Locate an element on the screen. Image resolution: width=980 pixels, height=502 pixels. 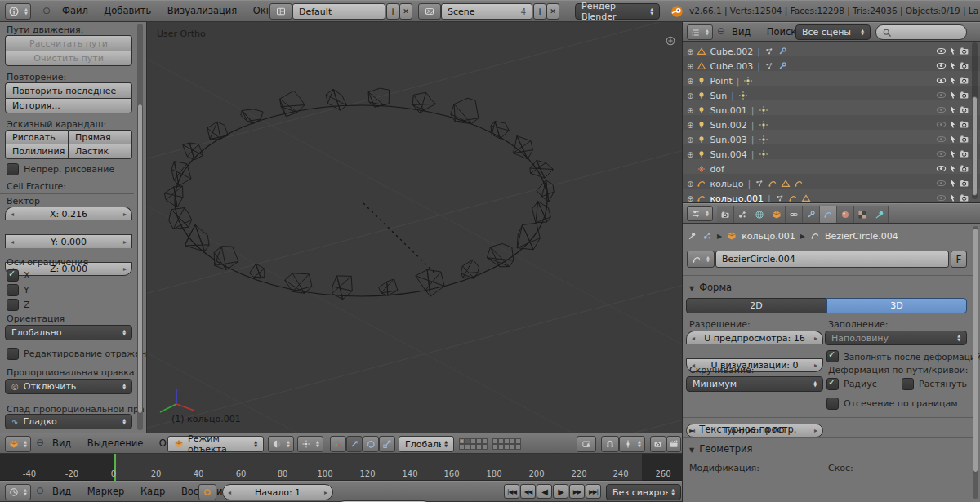
shape-2d-button: 2D is located at coordinates (756, 305).